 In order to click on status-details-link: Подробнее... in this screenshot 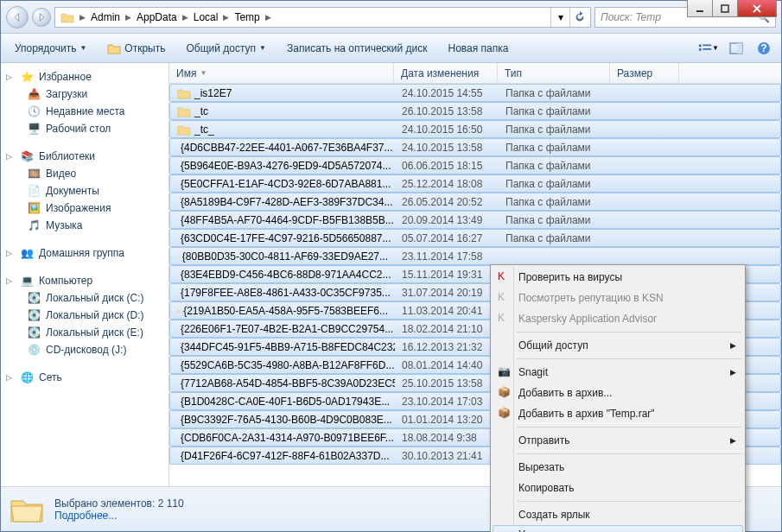, I will do `click(119, 516)`.